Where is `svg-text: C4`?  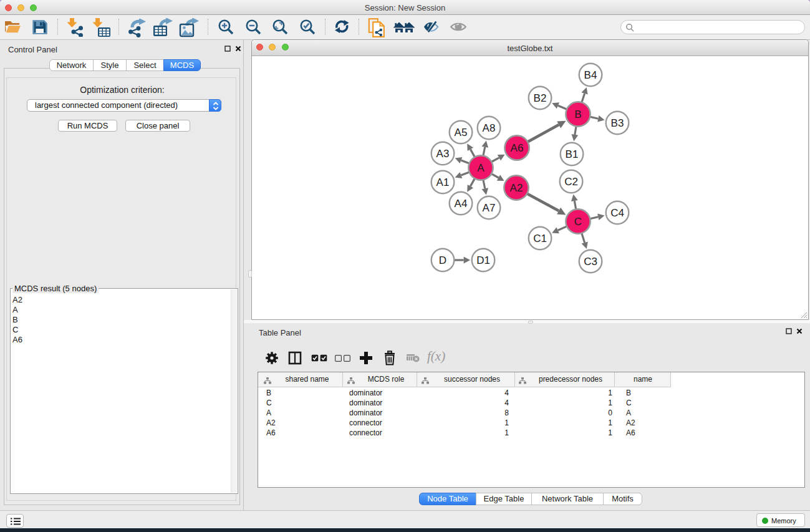 svg-text: C4 is located at coordinates (617, 213).